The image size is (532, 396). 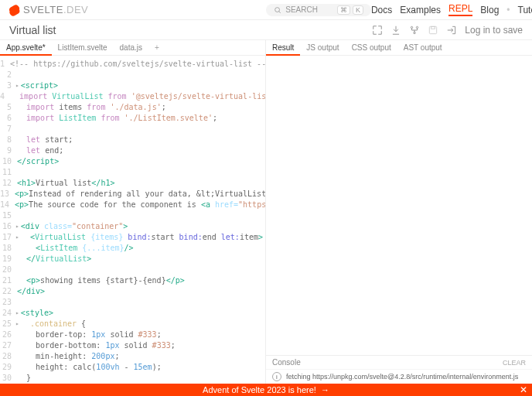 What do you see at coordinates (133, 162) in the screenshot?
I see `code-line: 10 </script>` at bounding box center [133, 162].